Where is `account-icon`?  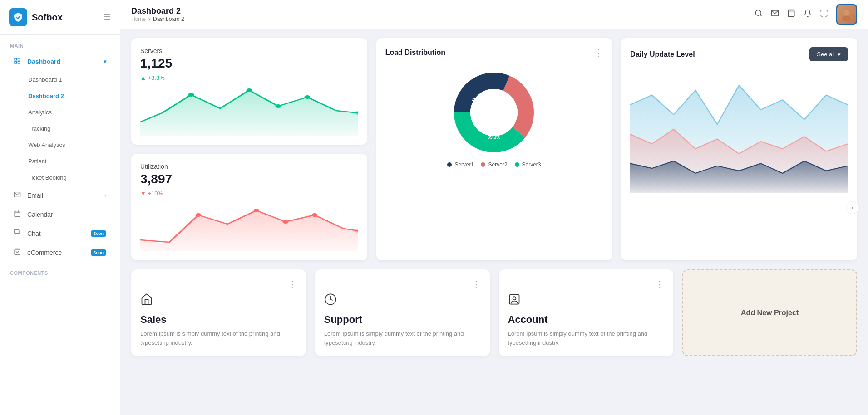
account-icon is located at coordinates (587, 301).